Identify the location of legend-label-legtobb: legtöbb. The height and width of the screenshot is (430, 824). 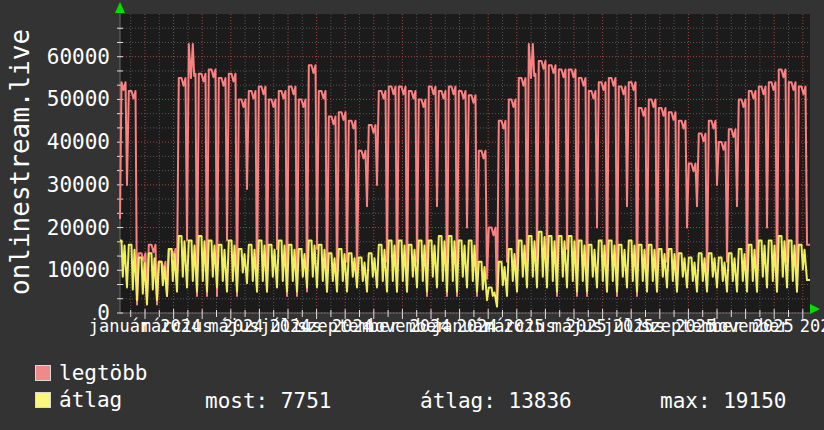
(104, 373).